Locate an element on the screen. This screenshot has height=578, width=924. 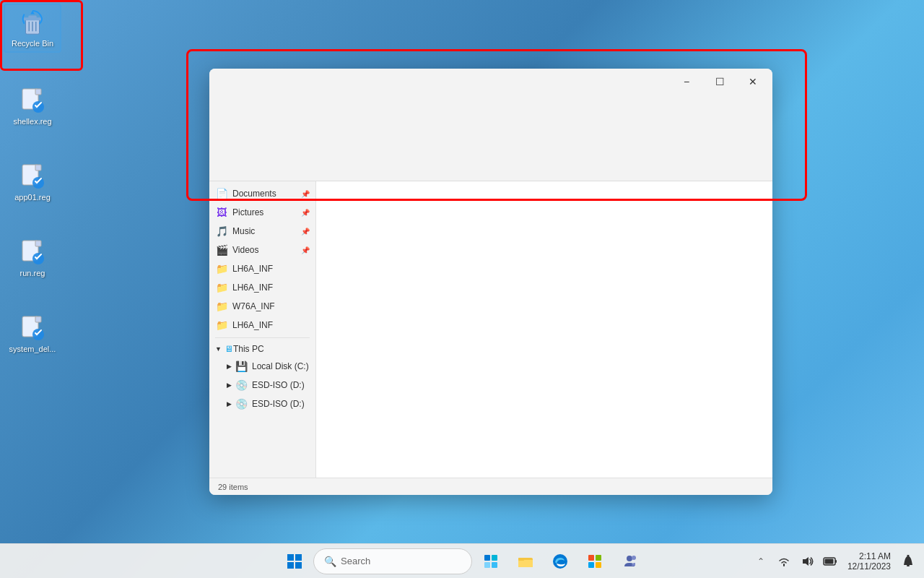
app01-label: app01.reg is located at coordinates (32, 198).